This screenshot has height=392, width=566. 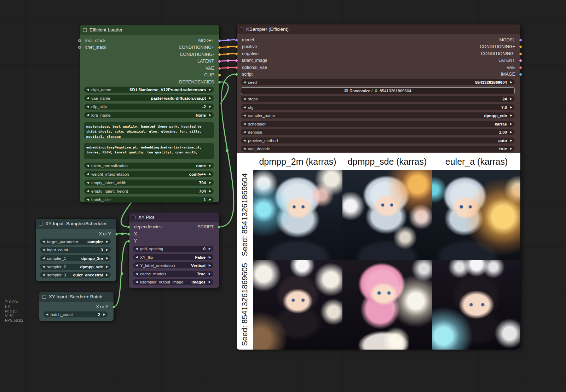 I want to click on output-slot-conditioning-plus: CONDITIONING+, so click(x=500, y=47).